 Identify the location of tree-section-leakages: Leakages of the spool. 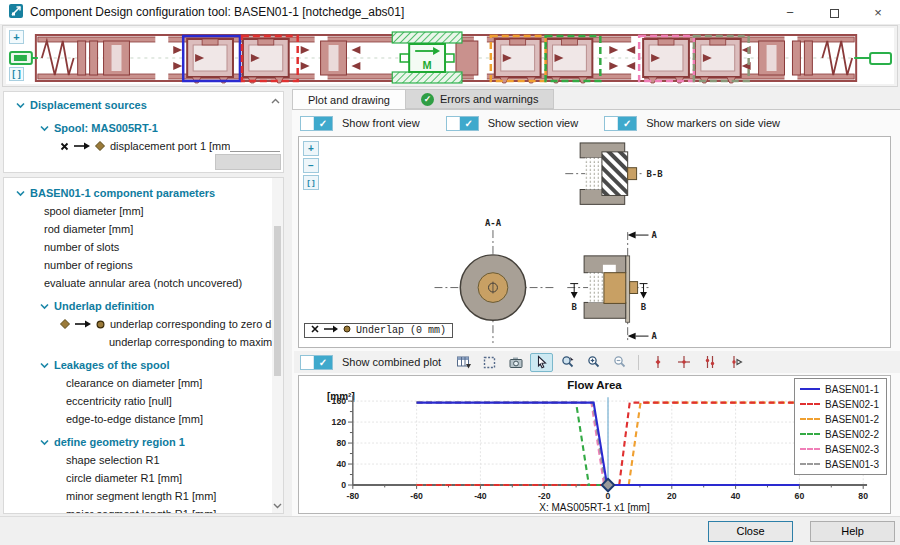
(144, 365).